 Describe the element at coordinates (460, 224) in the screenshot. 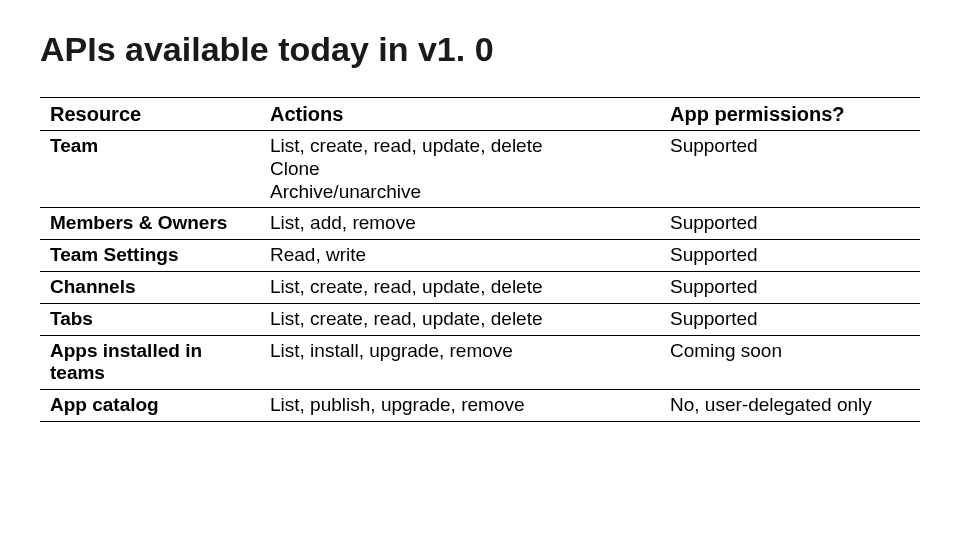

I see `action-line: List, add, remove` at that location.